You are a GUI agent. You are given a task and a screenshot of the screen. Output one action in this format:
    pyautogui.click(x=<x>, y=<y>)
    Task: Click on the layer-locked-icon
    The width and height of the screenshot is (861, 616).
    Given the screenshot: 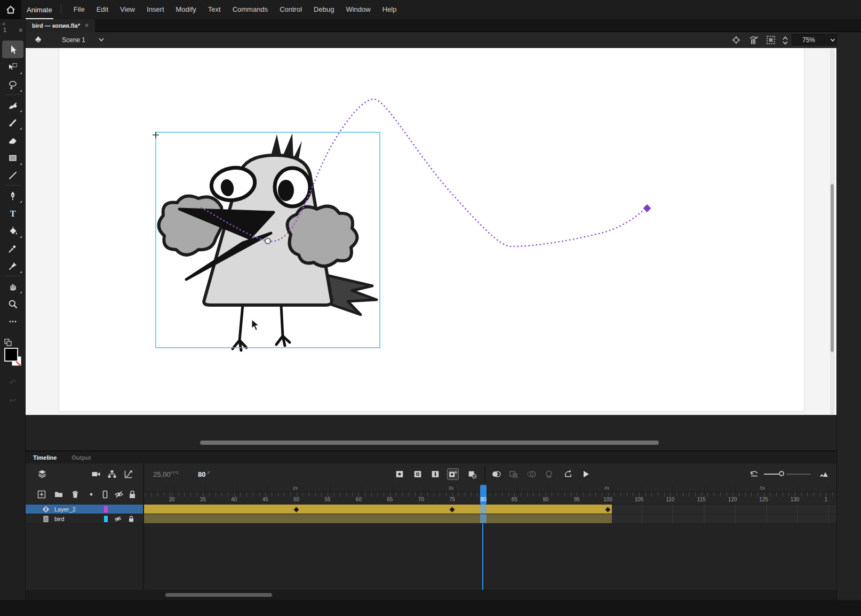 What is the action you would take?
    pyautogui.click(x=131, y=519)
    